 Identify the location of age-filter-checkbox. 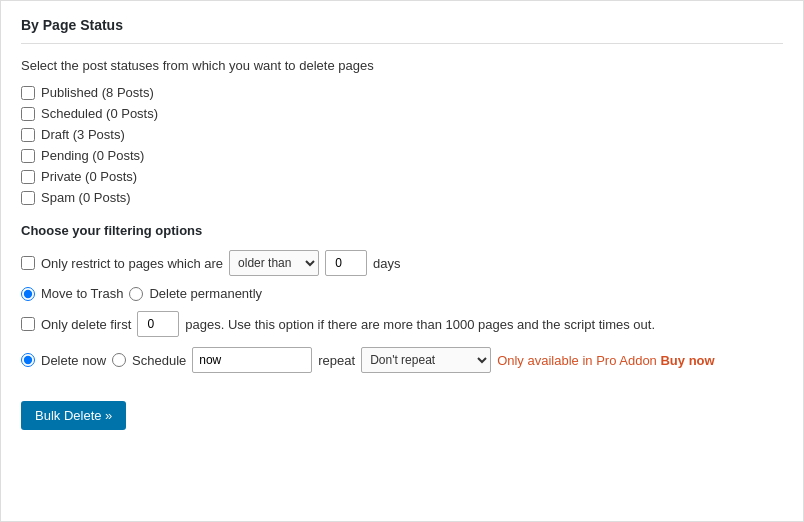
(28, 263).